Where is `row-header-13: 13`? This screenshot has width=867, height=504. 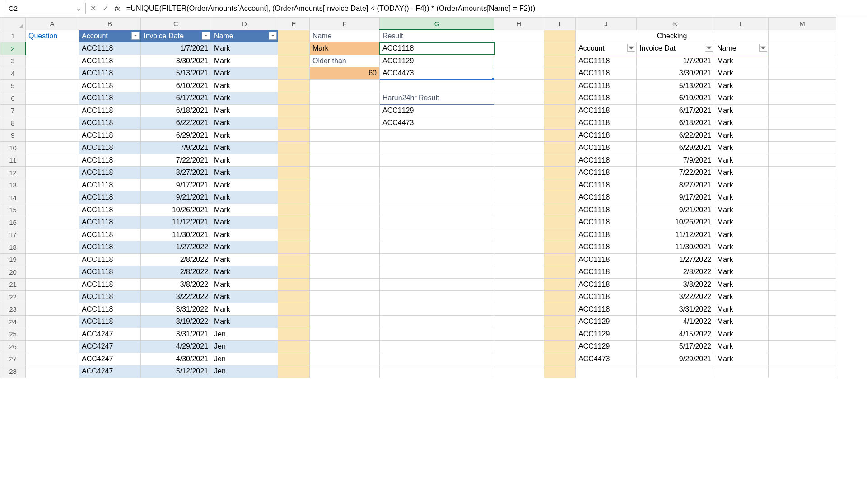
row-header-13: 13 is located at coordinates (13, 185).